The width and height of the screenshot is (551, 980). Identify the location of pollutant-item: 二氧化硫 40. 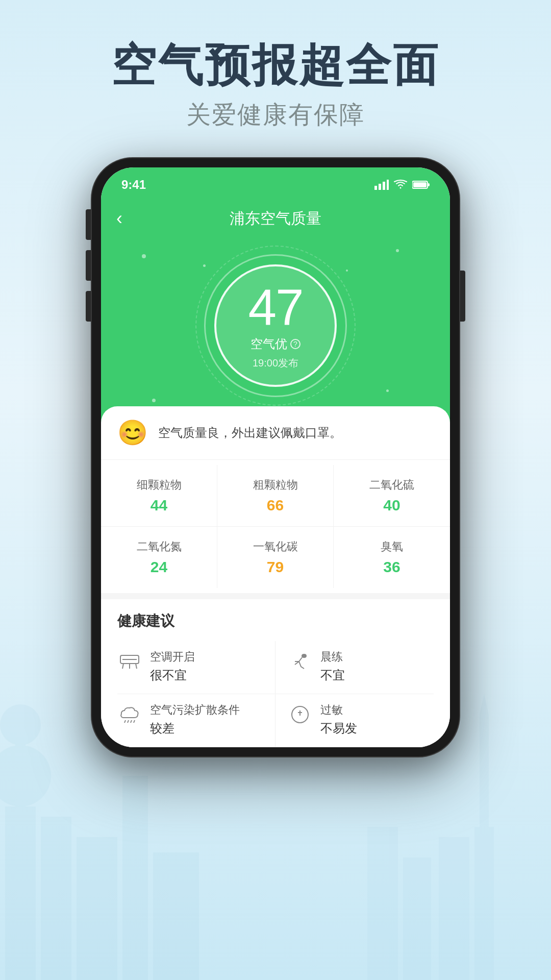
(392, 496).